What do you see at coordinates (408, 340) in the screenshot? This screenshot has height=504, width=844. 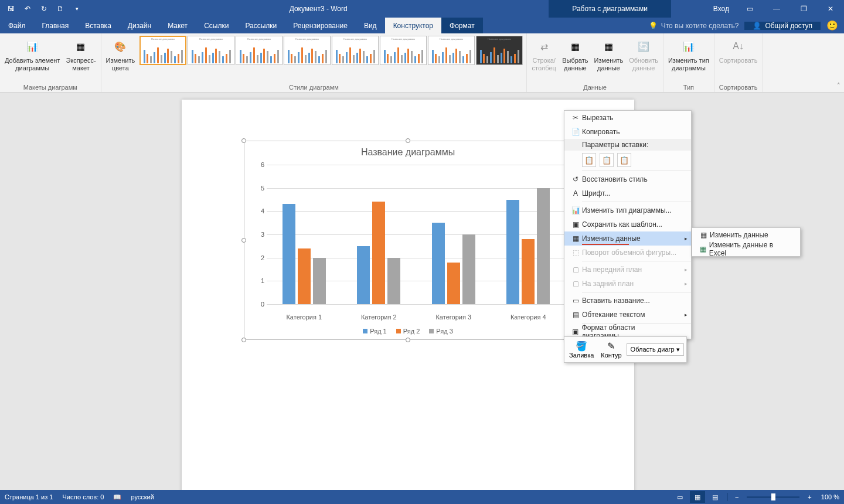 I see `resize-handle-s` at bounding box center [408, 340].